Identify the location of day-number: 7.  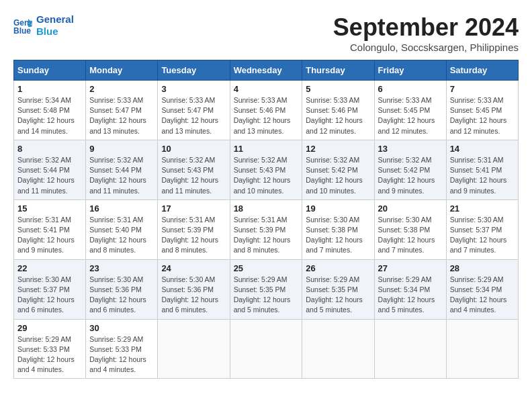
(482, 89).